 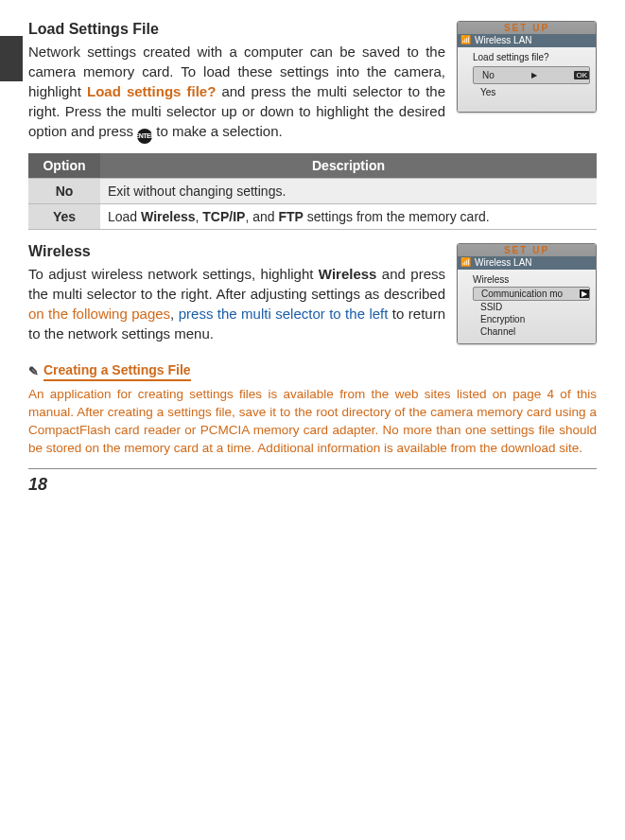 What do you see at coordinates (236, 293) in the screenshot?
I see `section2-text: Wireless To adjust wireless network sett…` at bounding box center [236, 293].